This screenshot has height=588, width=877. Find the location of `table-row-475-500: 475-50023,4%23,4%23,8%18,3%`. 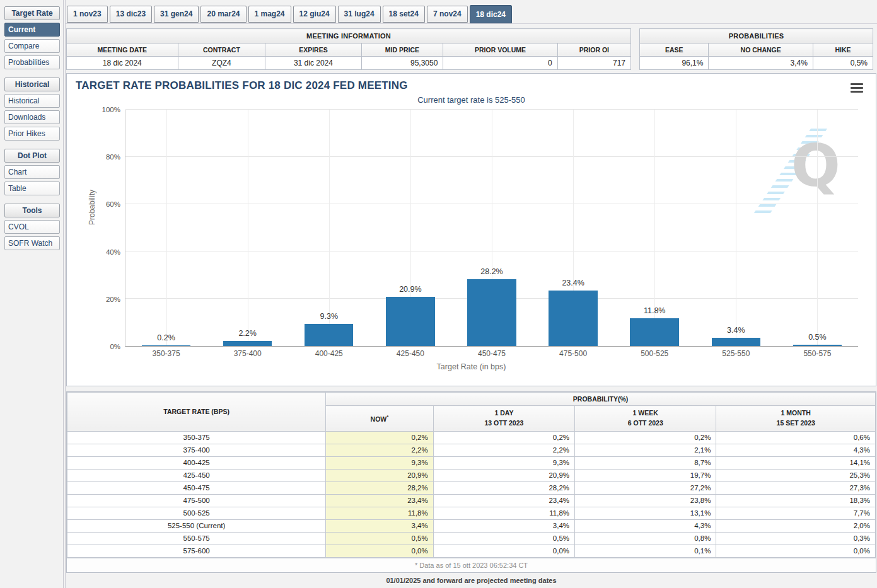

table-row-475-500: 475-50023,4%23,4%23,8%18,3% is located at coordinates (472, 500).